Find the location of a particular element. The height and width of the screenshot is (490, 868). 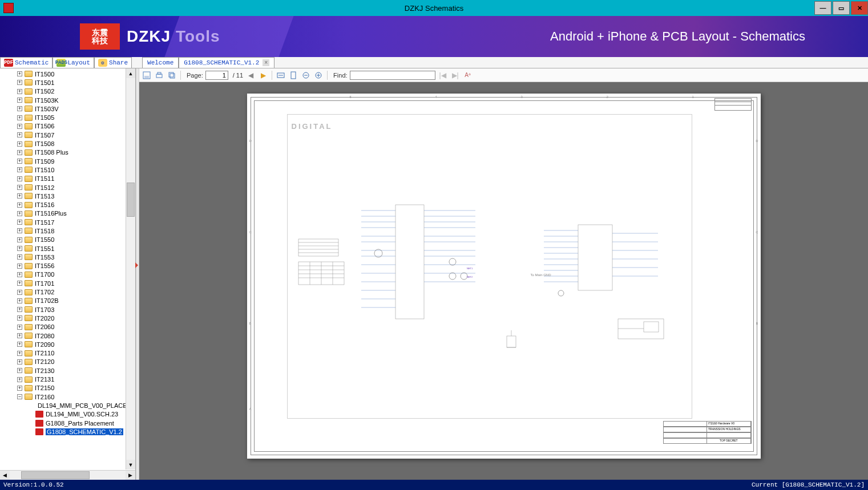

tree-folder: +IT2020 is located at coordinates (67, 318).